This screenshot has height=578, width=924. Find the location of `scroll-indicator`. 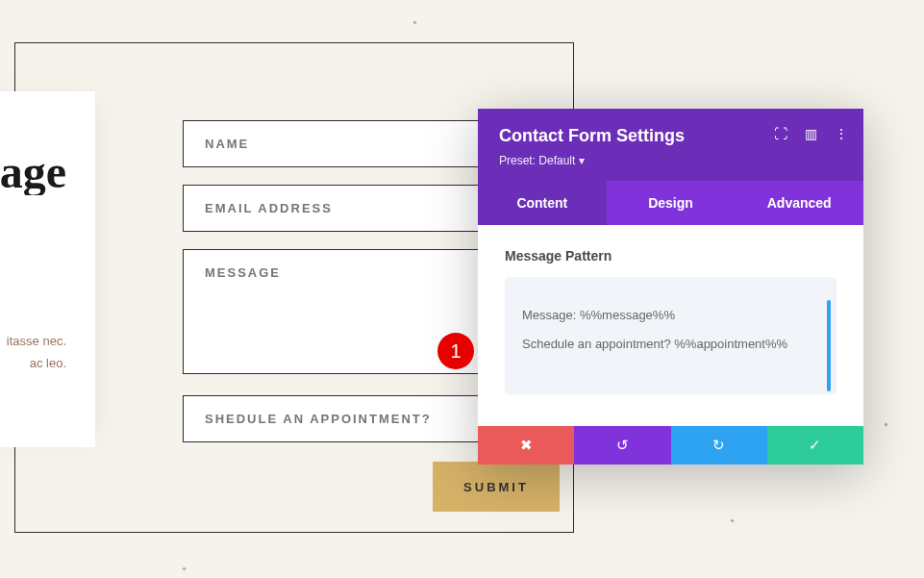

scroll-indicator is located at coordinates (829, 346).